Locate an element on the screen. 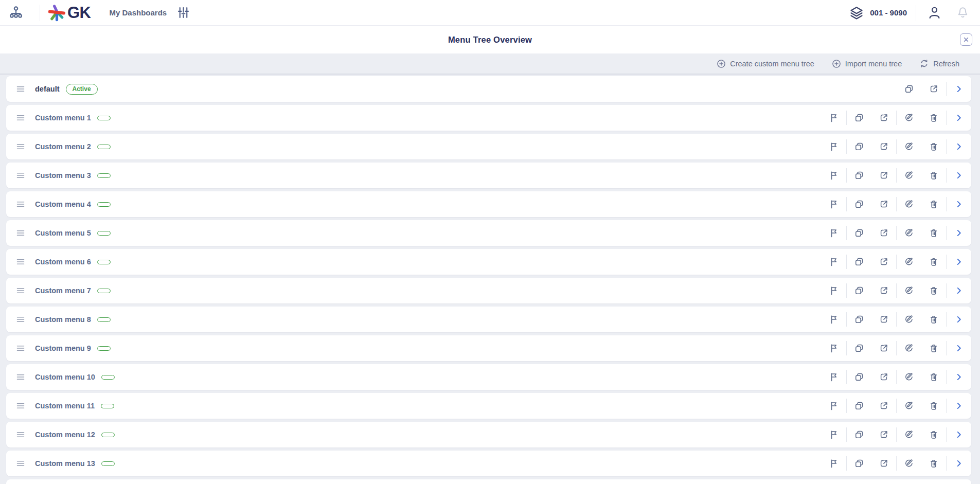  my-dashboards-link: My Dashboards is located at coordinates (138, 12).